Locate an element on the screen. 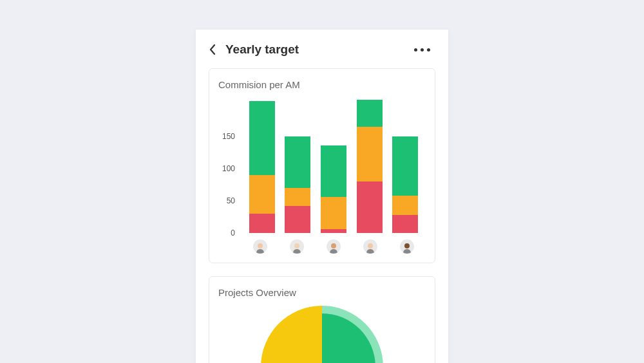 This screenshot has width=644, height=363. header-left: Yearly target is located at coordinates (253, 50).